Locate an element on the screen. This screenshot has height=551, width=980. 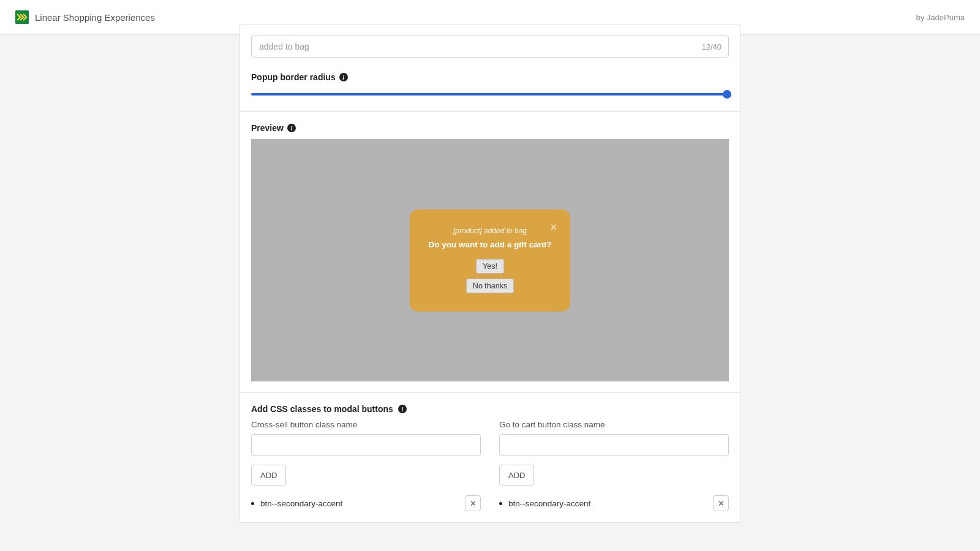
section-border-radius: Popup border radius i is located at coordinates (490, 90).